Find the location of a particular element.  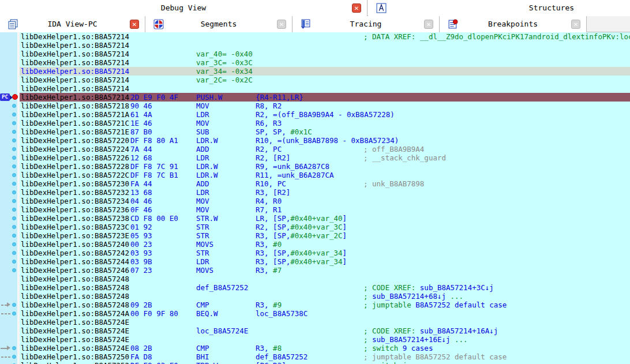

tab-breakpoints-label: Breakpoints is located at coordinates (513, 24).